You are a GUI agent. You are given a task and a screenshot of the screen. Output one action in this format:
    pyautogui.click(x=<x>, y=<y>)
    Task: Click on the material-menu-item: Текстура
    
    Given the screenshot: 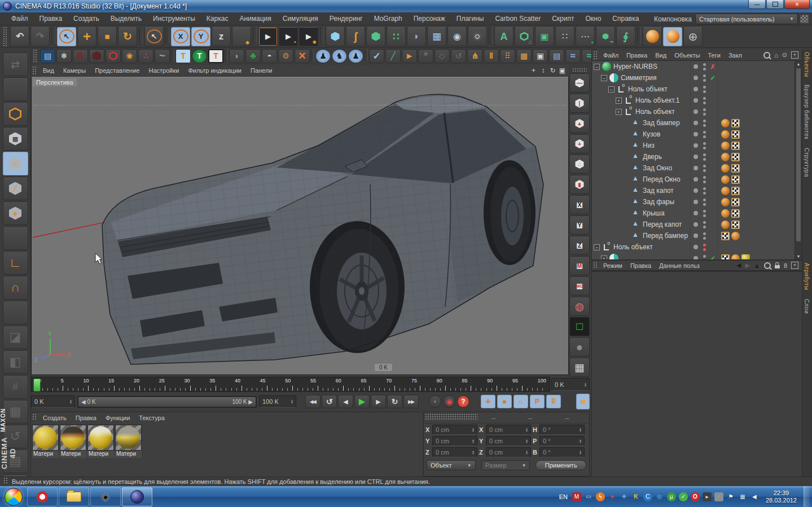 What is the action you would take?
    pyautogui.click(x=151, y=418)
    